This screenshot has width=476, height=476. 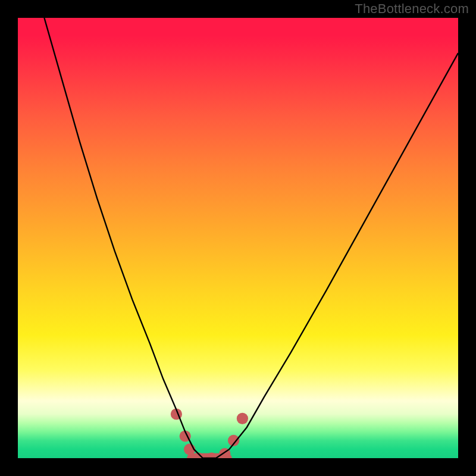 What do you see at coordinates (209, 433) in the screenshot?
I see `valley-markers` at bounding box center [209, 433].